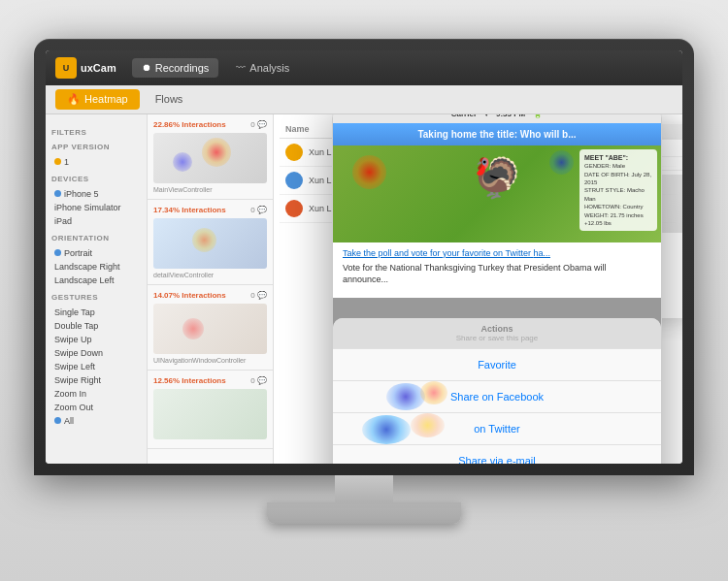 The image size is (728, 581). I want to click on panel-1-thumb, so click(210, 158).